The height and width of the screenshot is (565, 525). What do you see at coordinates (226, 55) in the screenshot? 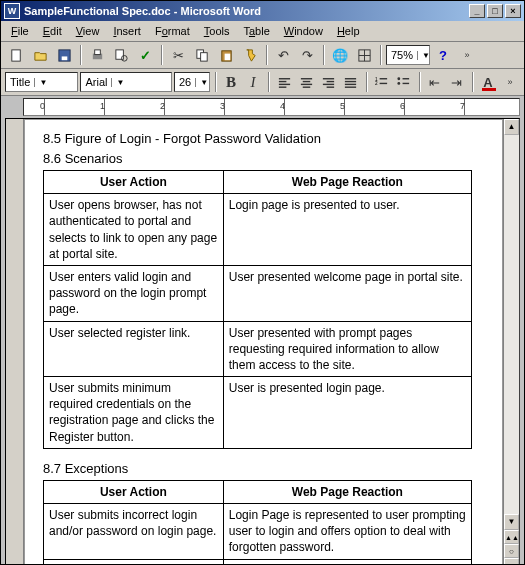
I see `paste-icon` at bounding box center [226, 55].